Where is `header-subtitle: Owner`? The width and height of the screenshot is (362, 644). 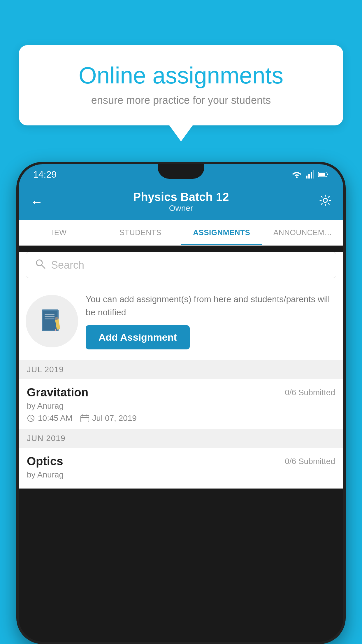 header-subtitle: Owner is located at coordinates (181, 208).